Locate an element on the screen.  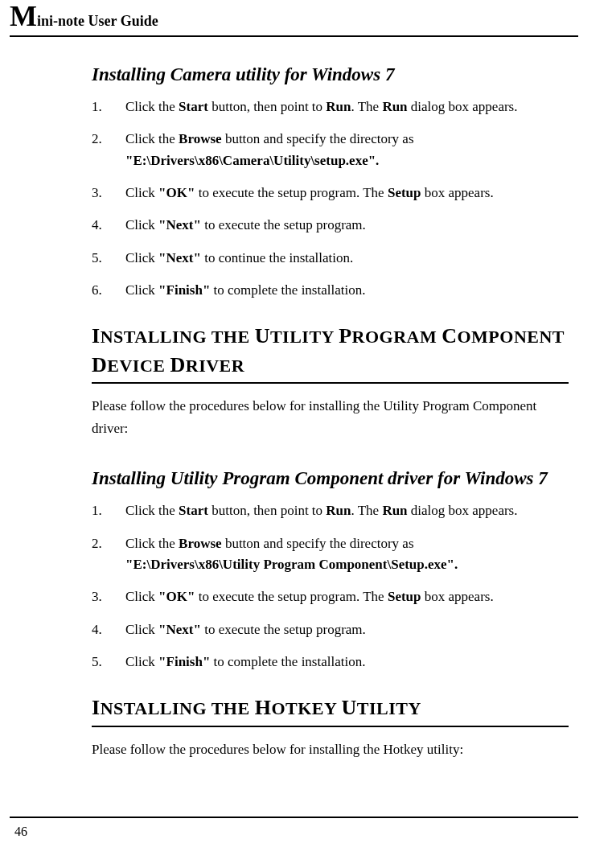
header-title: ini-note User Guide is located at coordinates (98, 21).